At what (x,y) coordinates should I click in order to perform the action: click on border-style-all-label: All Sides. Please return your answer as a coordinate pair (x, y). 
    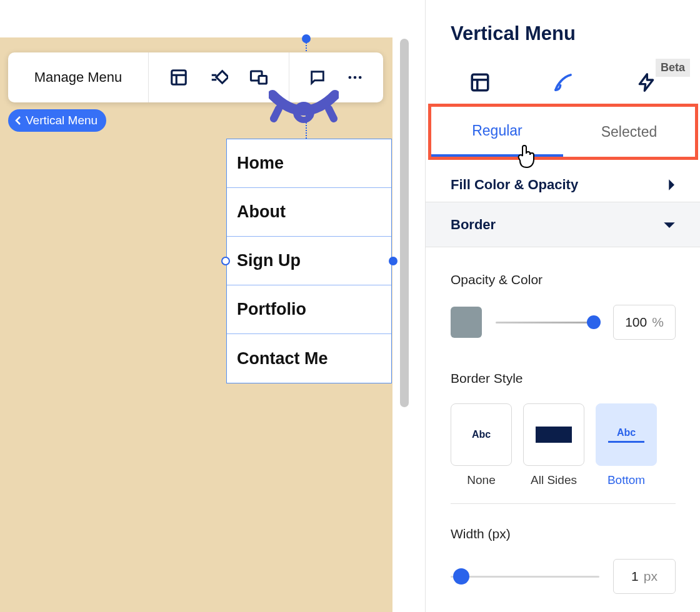
    Looking at the image, I should click on (554, 480).